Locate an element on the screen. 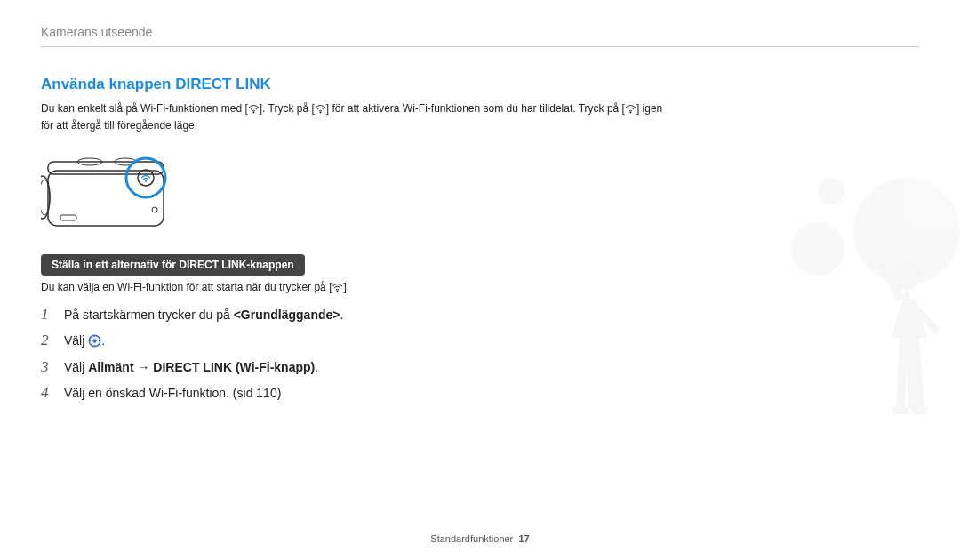  intro-text-2: ]. Tryck på [ is located at coordinates (287, 108).